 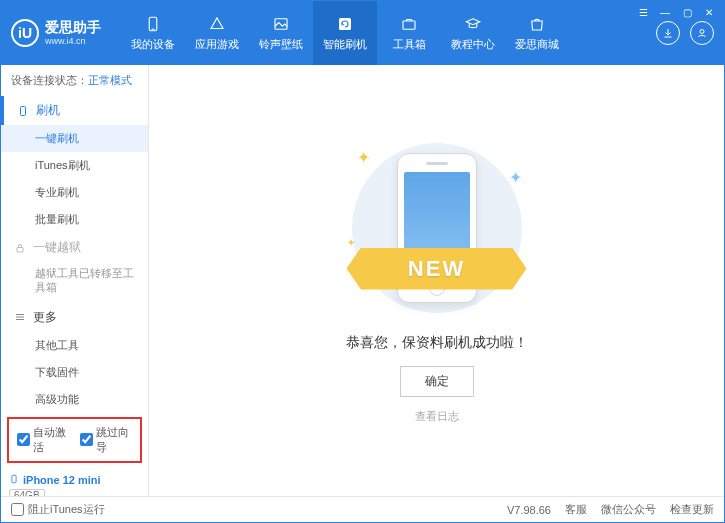 I want to click on nav-label: 我的设备, so click(x=153, y=44).